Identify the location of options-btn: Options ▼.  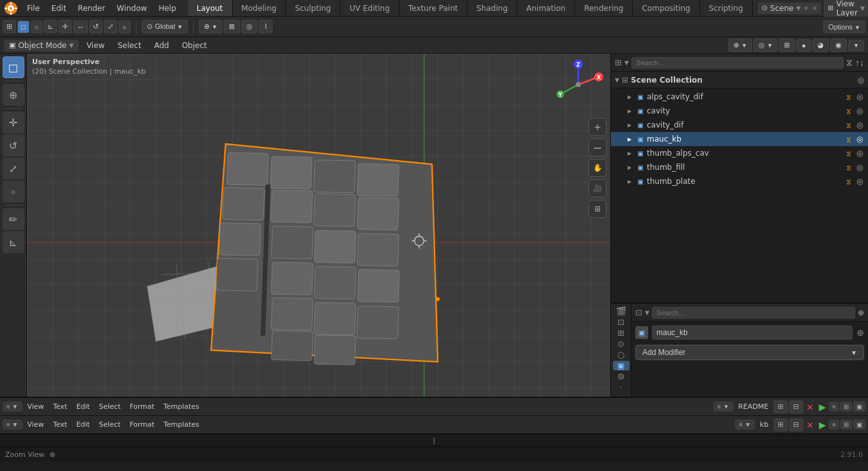
(844, 27).